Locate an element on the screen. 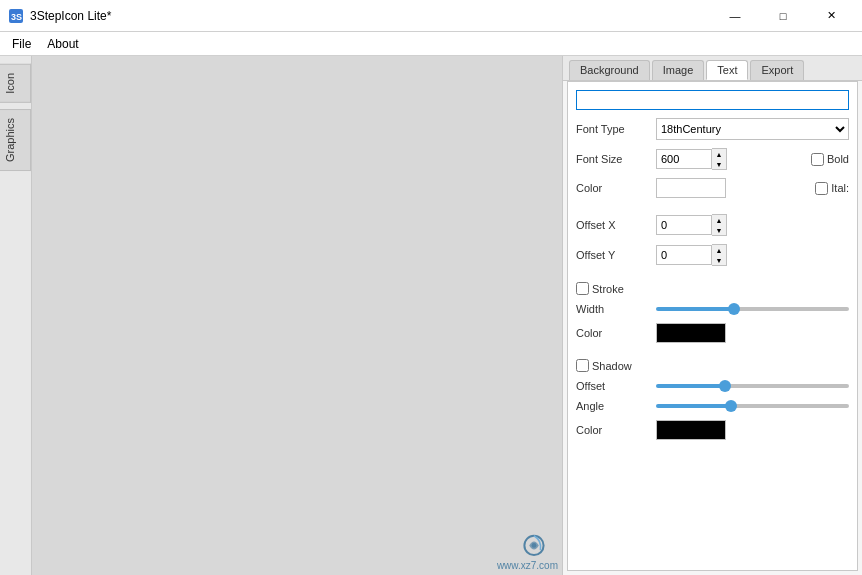 The image size is (862, 575). font-type-label: Font Type is located at coordinates (616, 129).